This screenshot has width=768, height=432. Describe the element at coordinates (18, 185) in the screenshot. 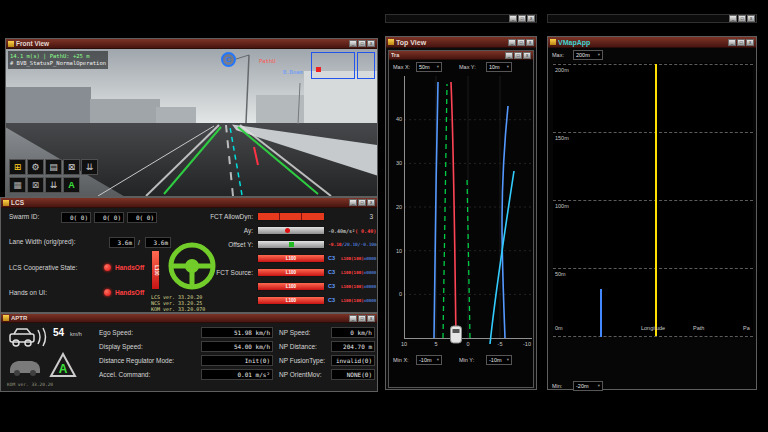

I see `grid2-icon: ▦` at that location.